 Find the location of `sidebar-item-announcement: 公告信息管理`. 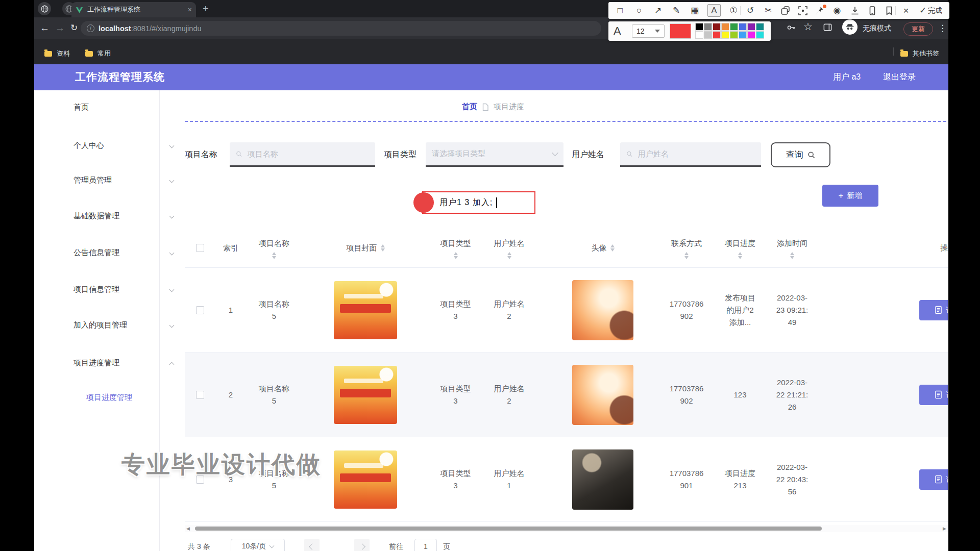

sidebar-item-announcement: 公告信息管理 is located at coordinates (97, 253).